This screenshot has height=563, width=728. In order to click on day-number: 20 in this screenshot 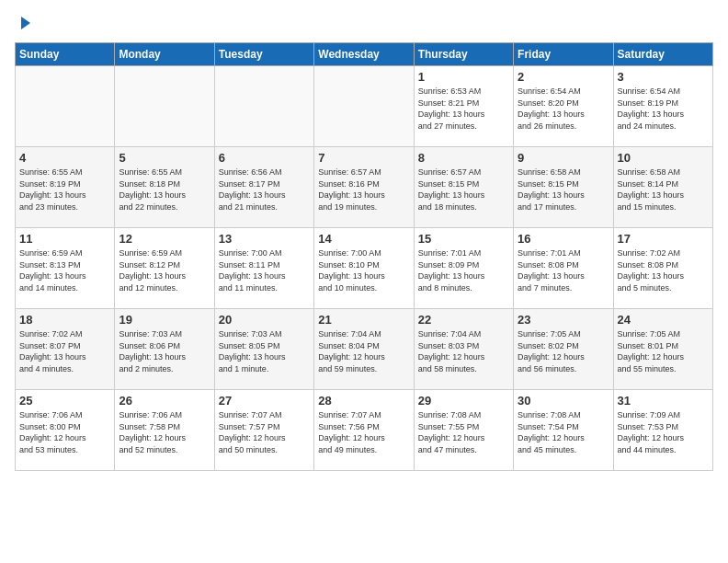, I will do `click(265, 320)`.